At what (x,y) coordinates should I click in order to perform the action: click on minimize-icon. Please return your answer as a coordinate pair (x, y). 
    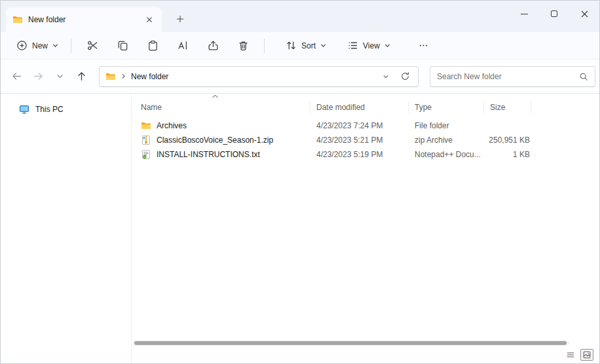
    Looking at the image, I should click on (524, 14).